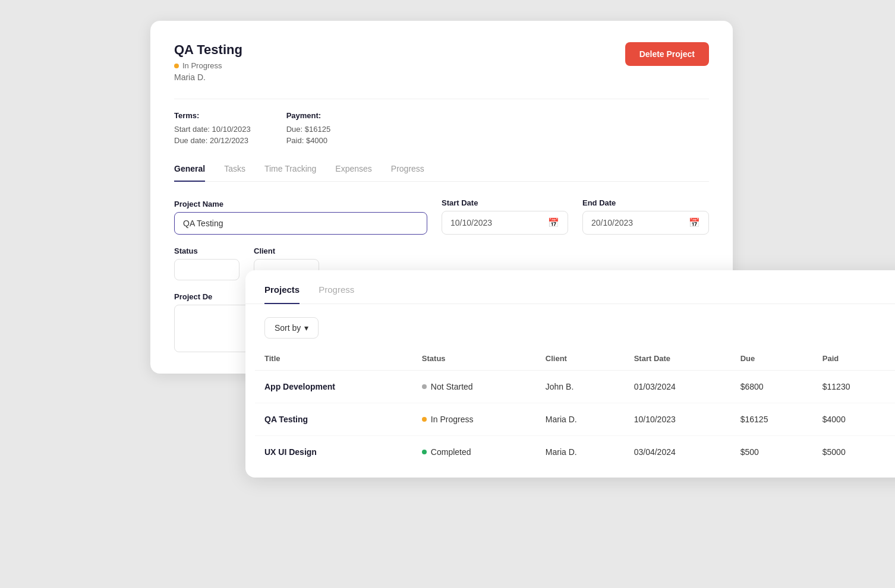 This screenshot has height=588, width=895. What do you see at coordinates (554, 223) in the screenshot?
I see `calendar-icon-start: 📅` at bounding box center [554, 223].